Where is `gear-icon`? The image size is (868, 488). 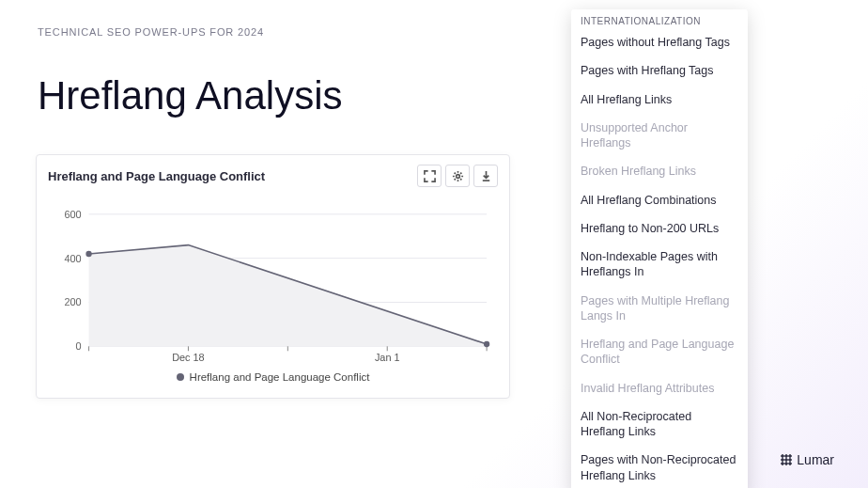 gear-icon is located at coordinates (458, 177).